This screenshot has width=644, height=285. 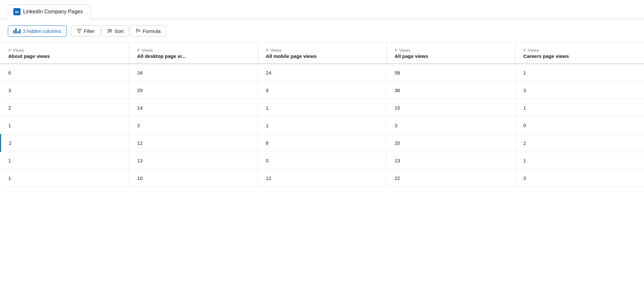 What do you see at coordinates (405, 50) in the screenshot?
I see `col-group-4: Views` at bounding box center [405, 50].